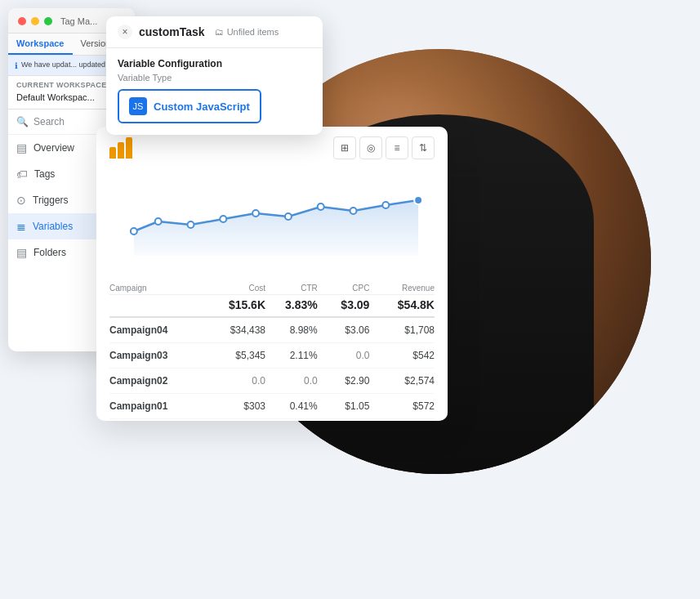 This screenshot has height=599, width=700. What do you see at coordinates (54, 148) in the screenshot?
I see `nav-overview-label: Overview` at bounding box center [54, 148].